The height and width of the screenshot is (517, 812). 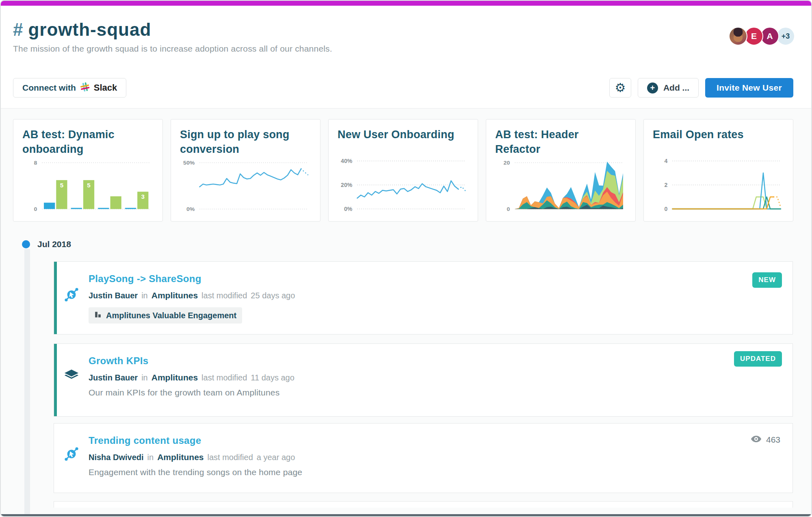 What do you see at coordinates (676, 88) in the screenshot?
I see `add-button-label: Add ...` at bounding box center [676, 88].